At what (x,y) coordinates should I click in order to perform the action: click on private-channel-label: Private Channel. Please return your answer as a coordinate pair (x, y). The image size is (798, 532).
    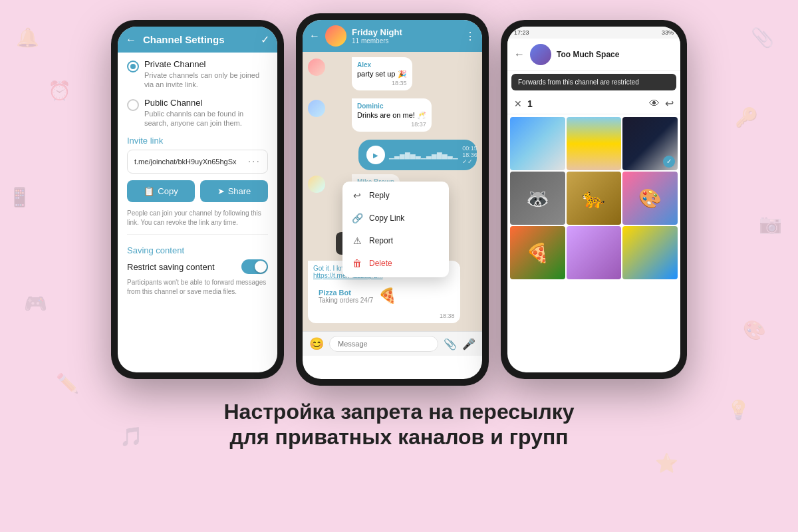
    Looking at the image, I should click on (206, 64).